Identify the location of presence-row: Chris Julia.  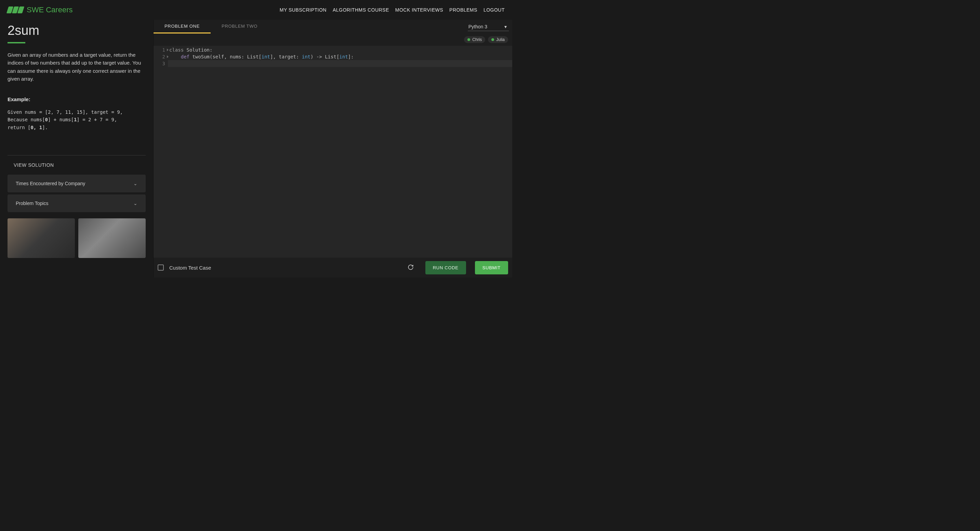
(333, 40).